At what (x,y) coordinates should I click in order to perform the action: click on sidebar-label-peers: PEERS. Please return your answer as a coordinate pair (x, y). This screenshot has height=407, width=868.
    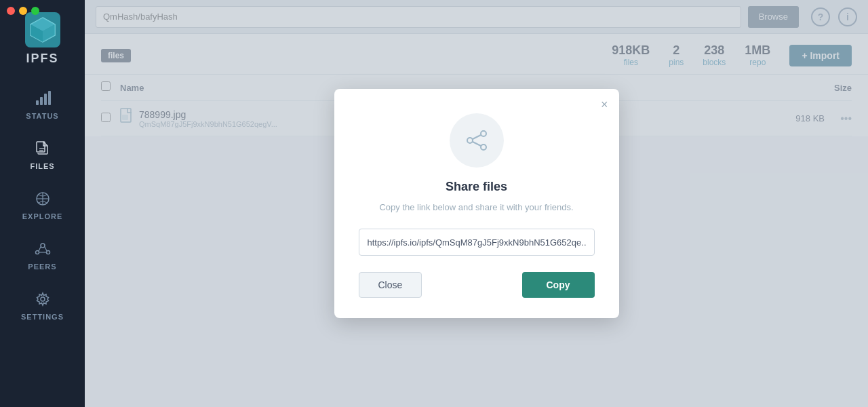
    Looking at the image, I should click on (42, 267).